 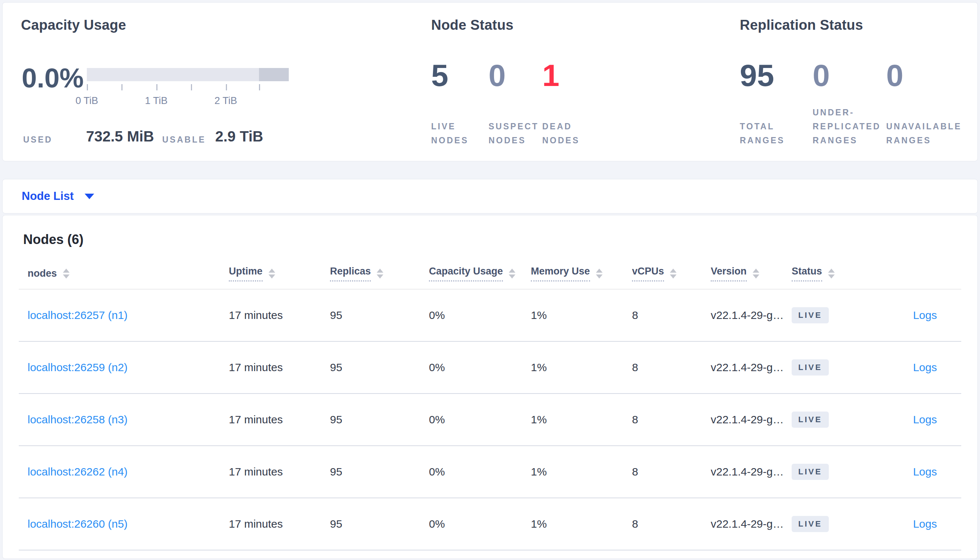 What do you see at coordinates (279, 274) in the screenshot?
I see `column-header-uptime: Uptime` at bounding box center [279, 274].